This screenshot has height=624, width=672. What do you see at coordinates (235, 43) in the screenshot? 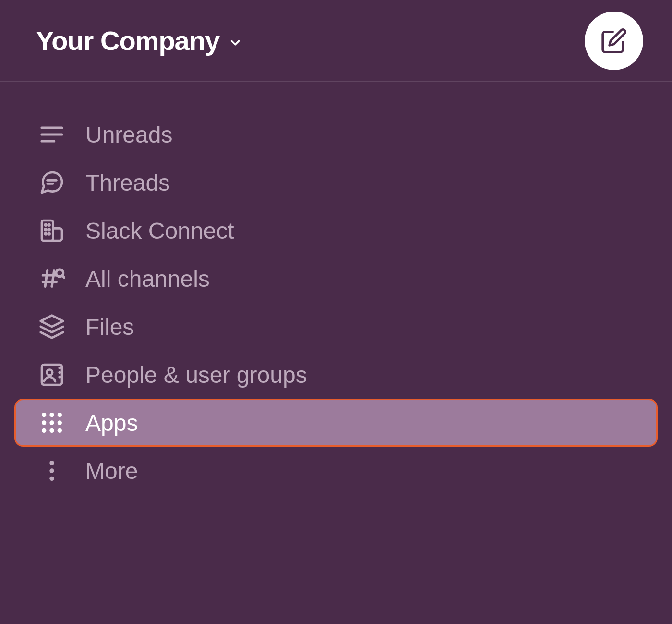
I see `chevron-down-icon` at bounding box center [235, 43].